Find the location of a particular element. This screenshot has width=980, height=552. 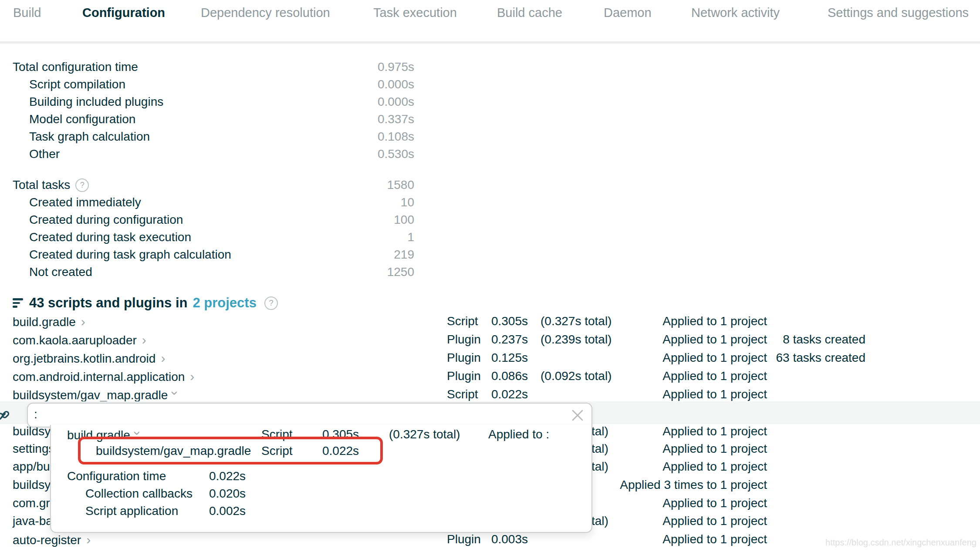

detail-label: Configuration time is located at coordinates (117, 476).